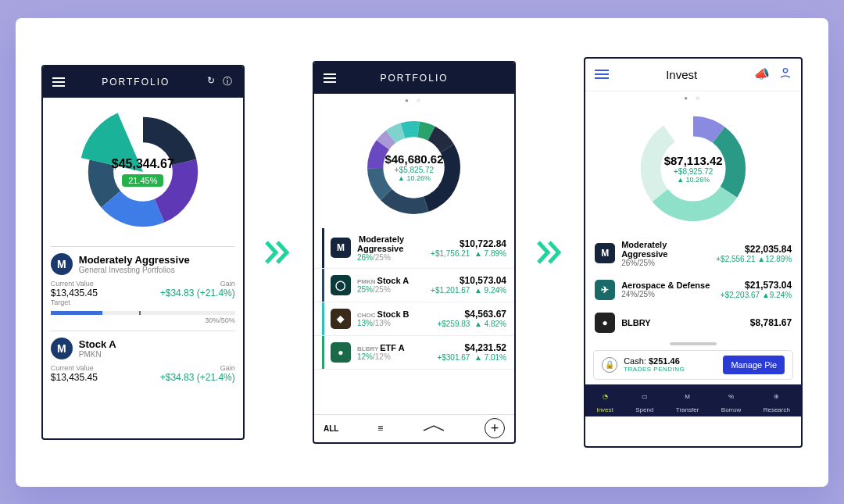 Image resolution: width=844 pixels, height=504 pixels. Describe the element at coordinates (143, 164) in the screenshot. I see `portfolio-total: $45,344.67` at that location.